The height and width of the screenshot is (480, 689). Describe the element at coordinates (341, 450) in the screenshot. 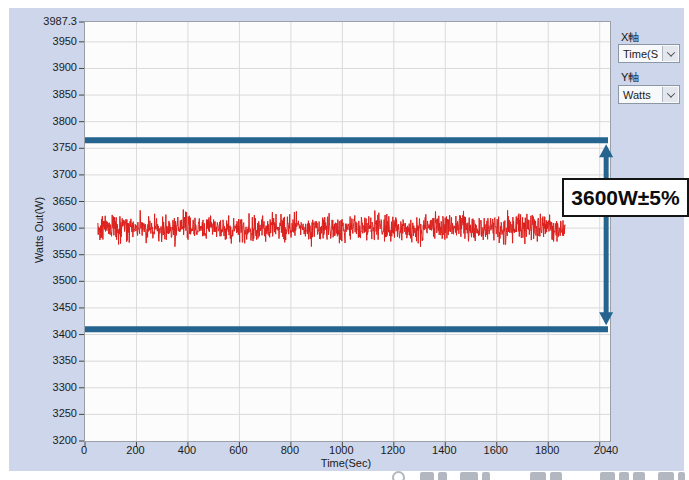

I see `x-tick-label: 1000` at that location.